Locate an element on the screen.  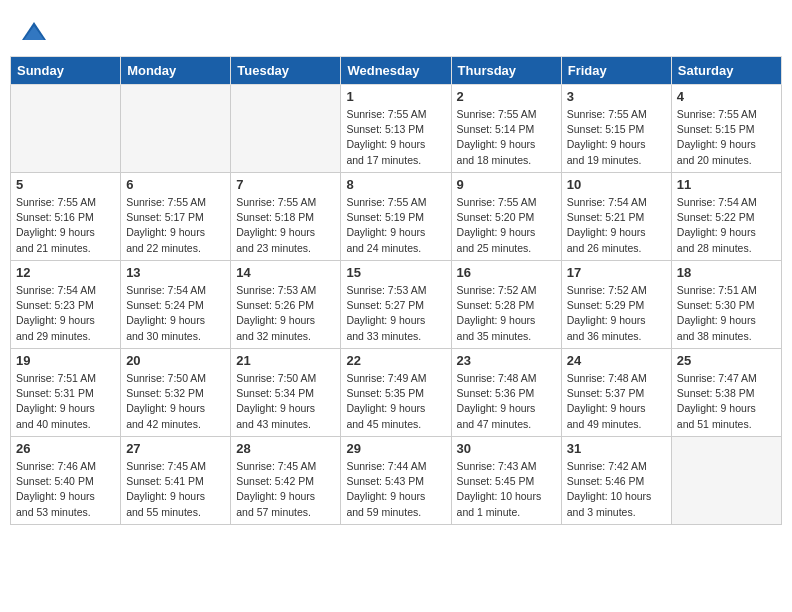
day-number: 27 is located at coordinates (176, 448).